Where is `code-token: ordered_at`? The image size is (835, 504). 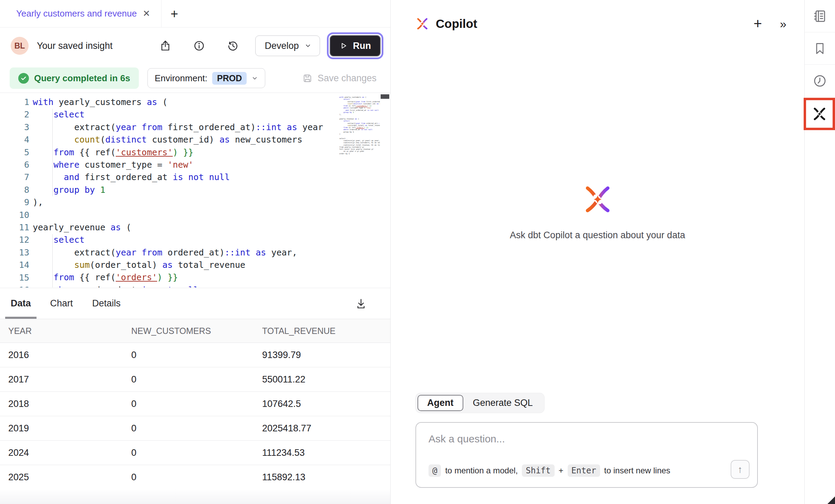
code-token: ordered_at is located at coordinates (355, 129).